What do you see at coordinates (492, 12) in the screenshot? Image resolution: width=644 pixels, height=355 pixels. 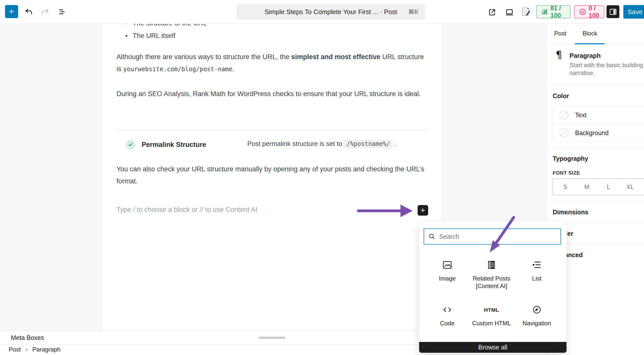 I see `external-link-icon` at bounding box center [492, 12].